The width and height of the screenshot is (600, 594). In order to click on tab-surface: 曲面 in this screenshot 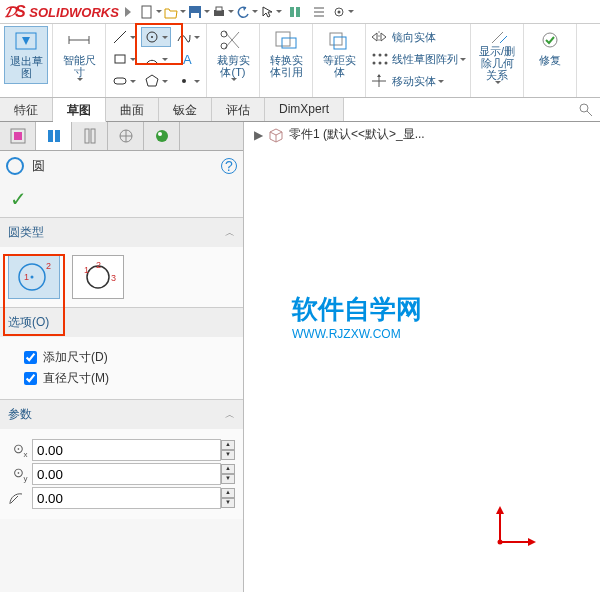, I will do `click(132, 110)`.